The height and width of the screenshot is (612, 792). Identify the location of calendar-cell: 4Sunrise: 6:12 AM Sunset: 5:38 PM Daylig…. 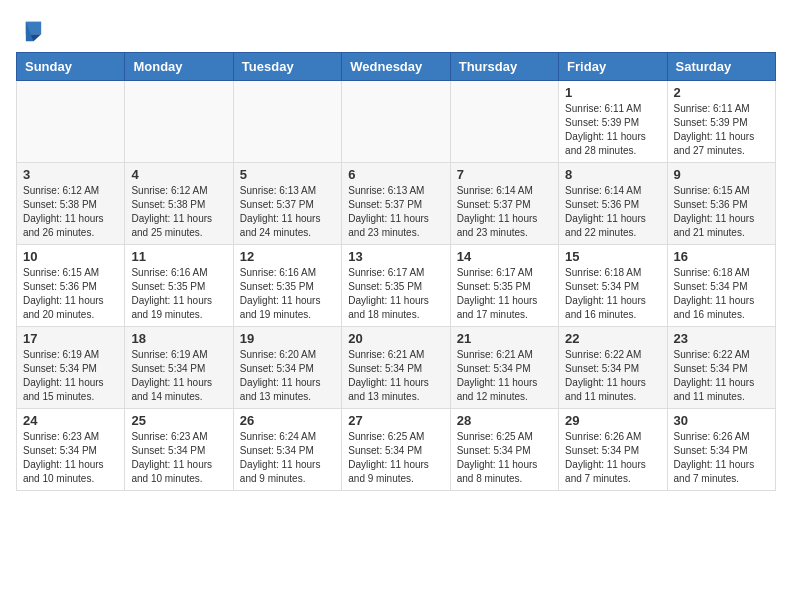
(179, 204).